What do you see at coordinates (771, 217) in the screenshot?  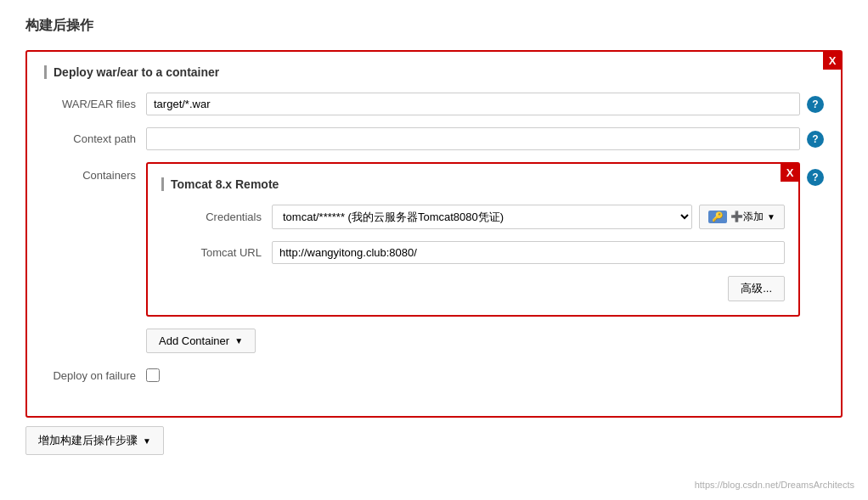 I see `add-credentials-caret: ▼` at bounding box center [771, 217].